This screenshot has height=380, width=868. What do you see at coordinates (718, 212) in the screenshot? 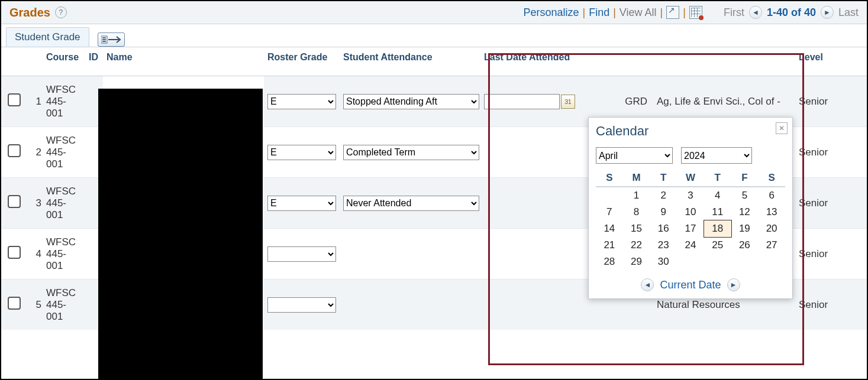
I see `calendar-day: 11` at bounding box center [718, 212].